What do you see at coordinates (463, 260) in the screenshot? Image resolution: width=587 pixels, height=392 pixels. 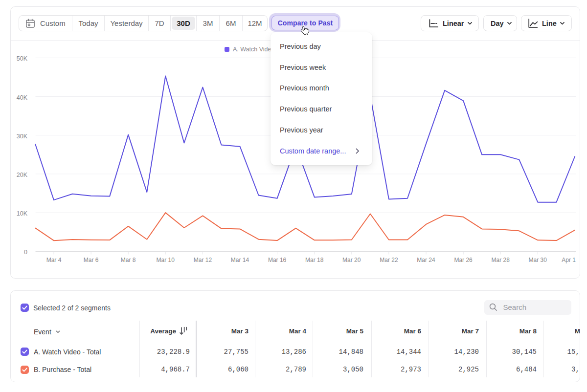 I see `svg-text: Mar 26` at bounding box center [463, 260].